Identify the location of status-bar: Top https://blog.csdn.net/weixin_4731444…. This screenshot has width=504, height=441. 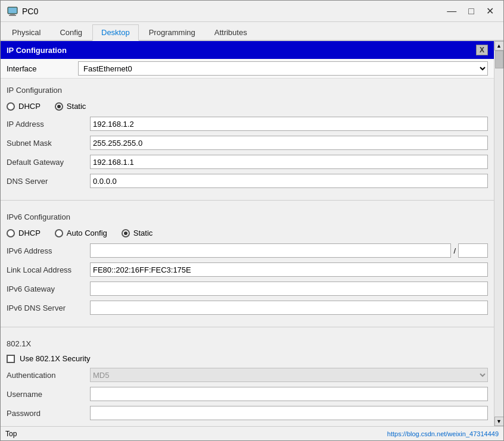
(252, 433).